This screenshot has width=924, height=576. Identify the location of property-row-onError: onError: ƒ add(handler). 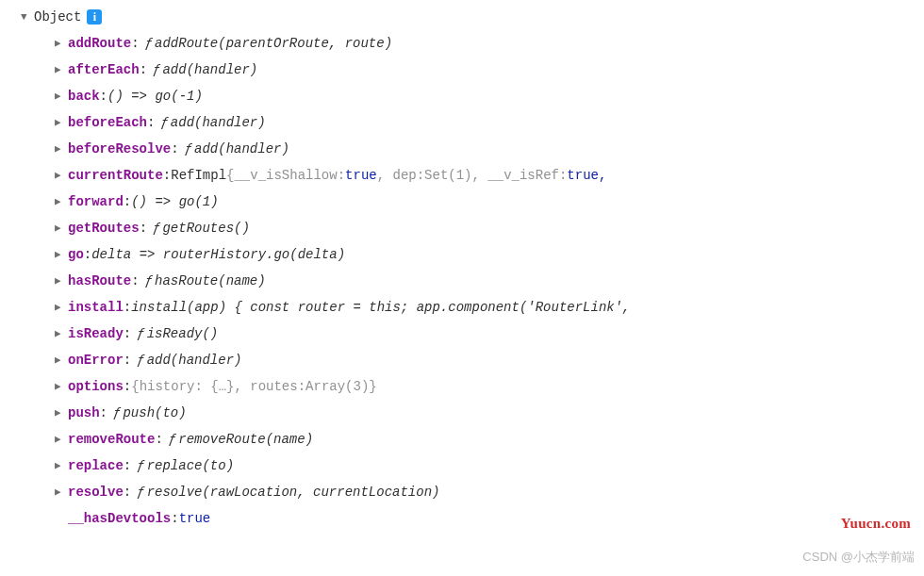
(489, 360).